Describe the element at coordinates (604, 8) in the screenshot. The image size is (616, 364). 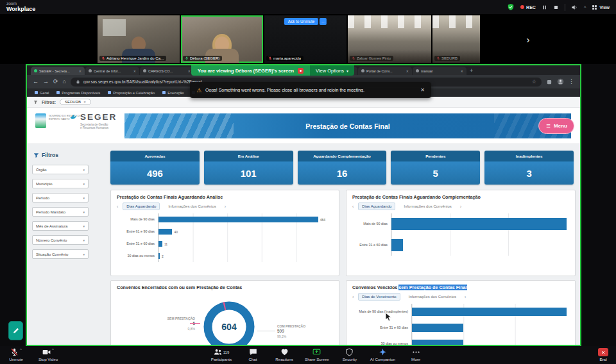
I see `view-label: View` at that location.